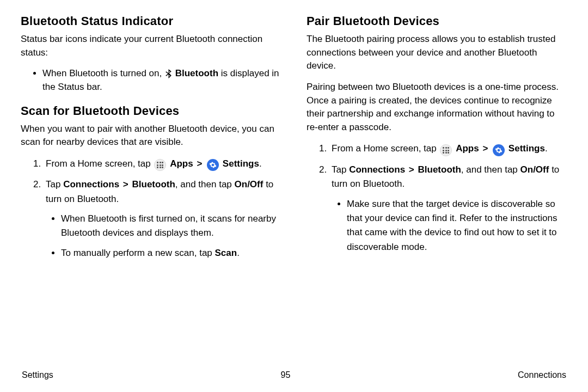  What do you see at coordinates (151, 209) in the screenshot?
I see `scan-steps-list: From a Home screen, tap Apps > Settings.…` at bounding box center [151, 209].